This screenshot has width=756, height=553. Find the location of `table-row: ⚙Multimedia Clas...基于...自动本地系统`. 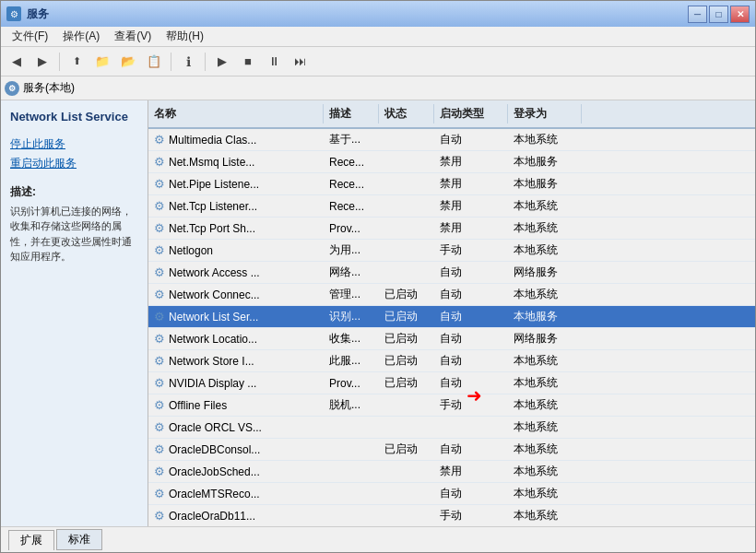

table-row: ⚙Multimedia Clas...基于...自动本地系统 is located at coordinates (452, 140).